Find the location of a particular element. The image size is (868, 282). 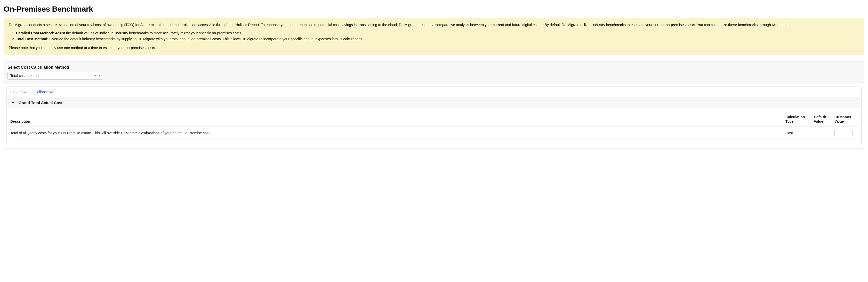

collapse-all-link: Collapse All is located at coordinates (44, 92).